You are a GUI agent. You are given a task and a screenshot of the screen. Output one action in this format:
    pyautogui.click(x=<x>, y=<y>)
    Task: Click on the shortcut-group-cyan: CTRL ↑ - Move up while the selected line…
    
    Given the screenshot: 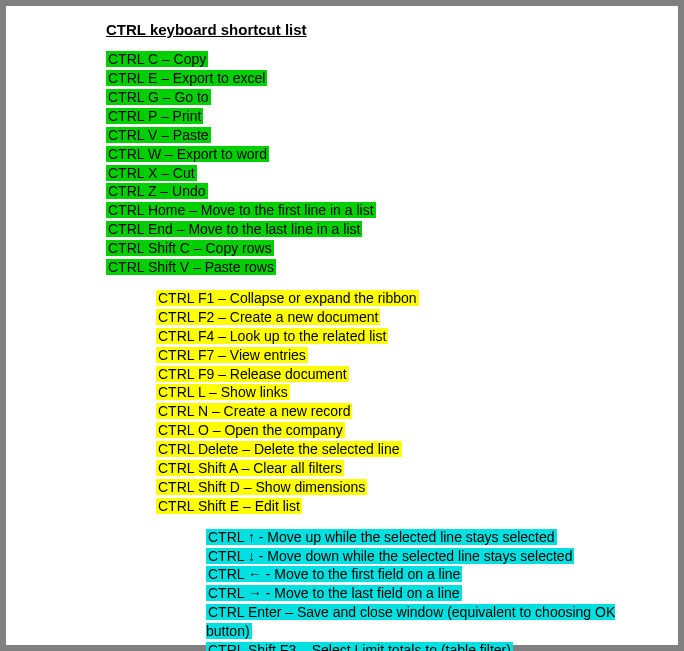 What is the action you would take?
    pyautogui.click(x=427, y=590)
    